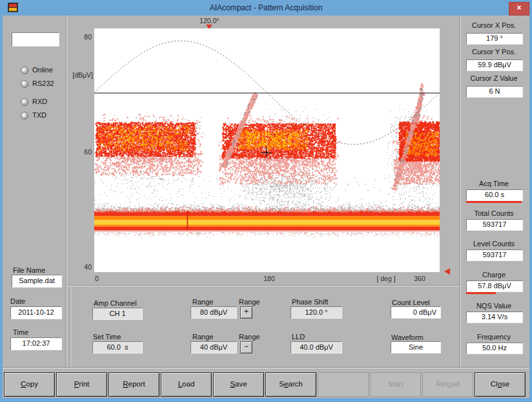 Image resolution: width=532 pixels, height=402 pixels. I want to click on file-name-field: Sample.dat, so click(37, 281).